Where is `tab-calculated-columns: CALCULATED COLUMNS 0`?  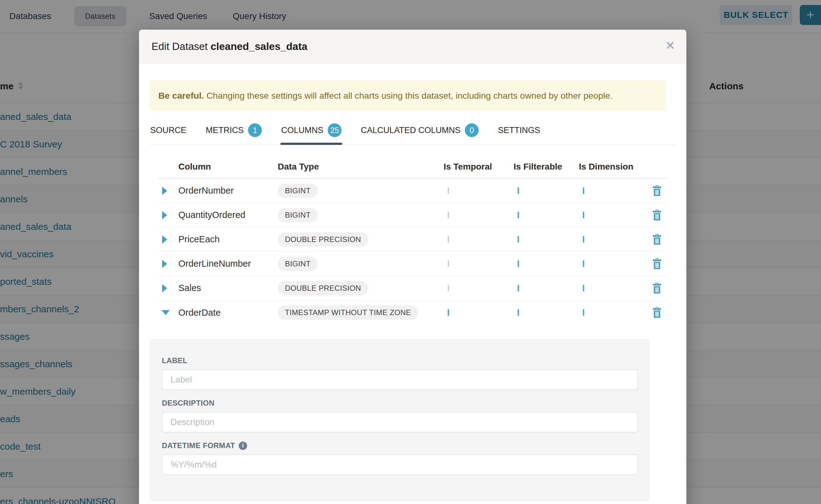 tab-calculated-columns: CALCULATED COLUMNS 0 is located at coordinates (420, 133).